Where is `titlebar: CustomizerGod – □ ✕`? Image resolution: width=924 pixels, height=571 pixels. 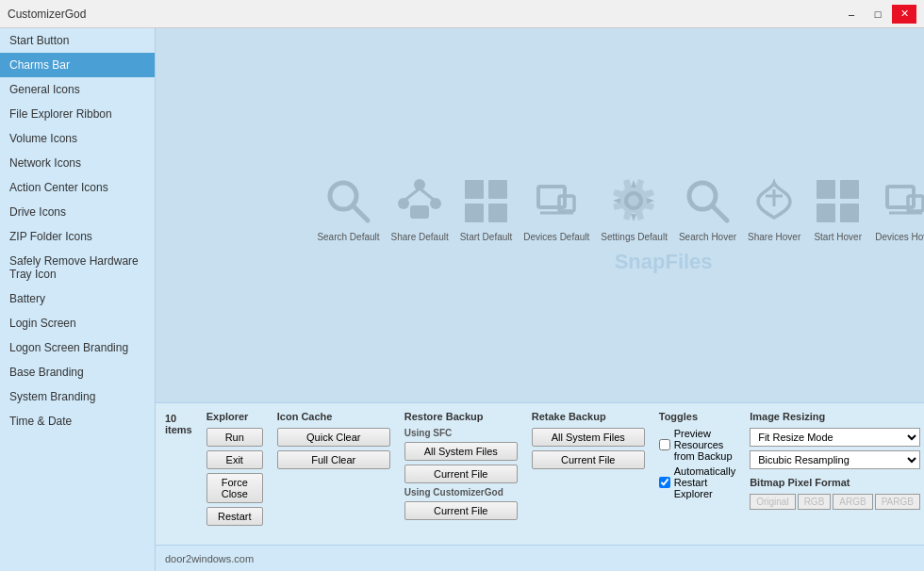
titlebar: CustomizerGod – □ ✕ is located at coordinates (462, 14).